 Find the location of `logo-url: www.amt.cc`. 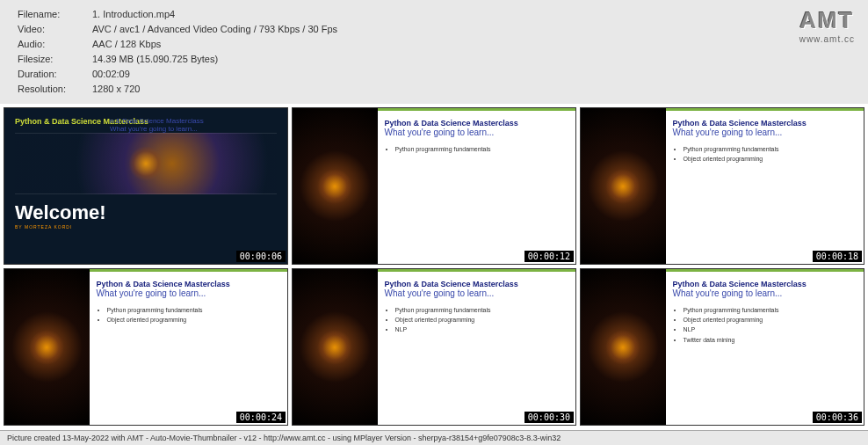

logo-url: www.amt.cc is located at coordinates (828, 39).